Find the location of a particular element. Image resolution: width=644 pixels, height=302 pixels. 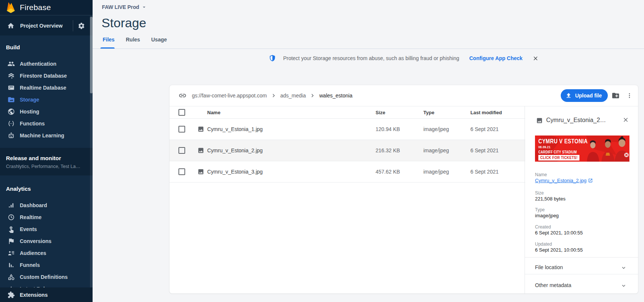

preview-cta: CLICK FOR TICKETS! is located at coordinates (559, 158).